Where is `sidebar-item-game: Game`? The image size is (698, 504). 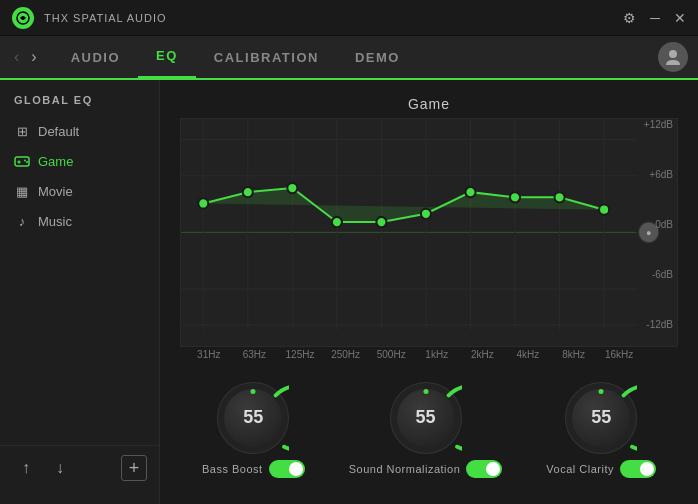 sidebar-item-game: Game is located at coordinates (80, 161).